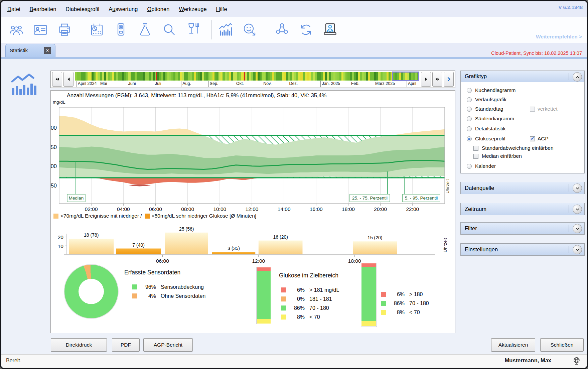  What do you see at coordinates (485, 109) in the screenshot?
I see `radio-standardtag: Standardtag` at bounding box center [485, 109].